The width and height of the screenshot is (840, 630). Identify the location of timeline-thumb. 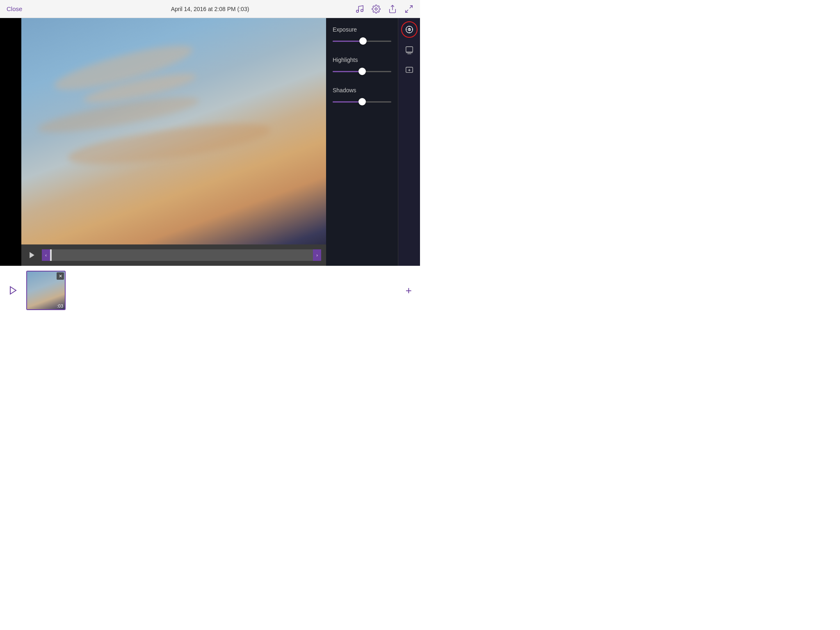
(51, 255).